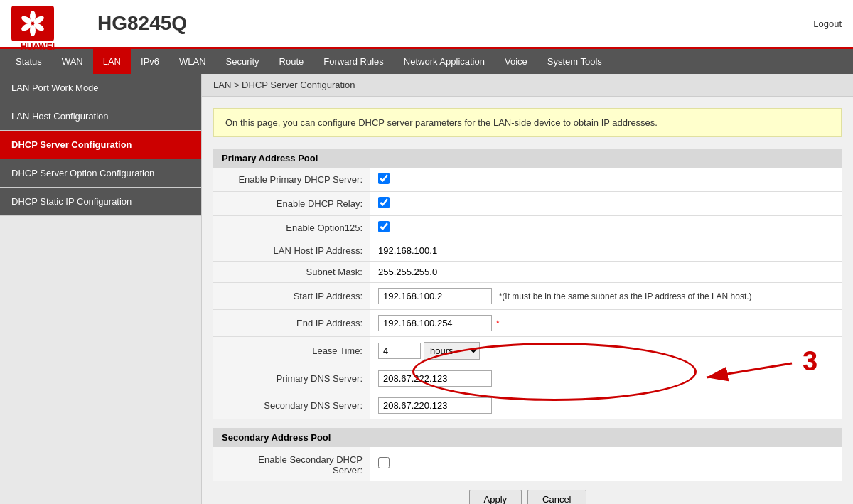  Describe the element at coordinates (527, 296) in the screenshot. I see `table-row: Start IP Address: *(It must be in the sa…` at that location.